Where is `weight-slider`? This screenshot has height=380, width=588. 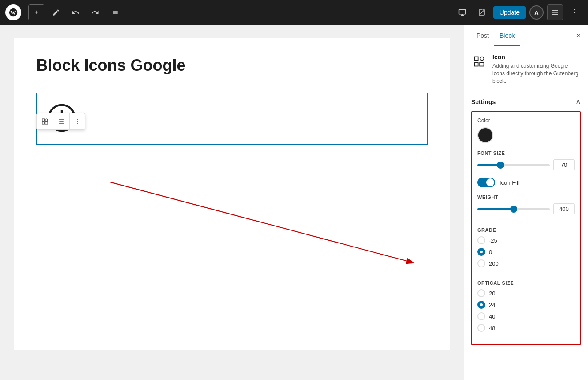 weight-slider is located at coordinates (514, 209).